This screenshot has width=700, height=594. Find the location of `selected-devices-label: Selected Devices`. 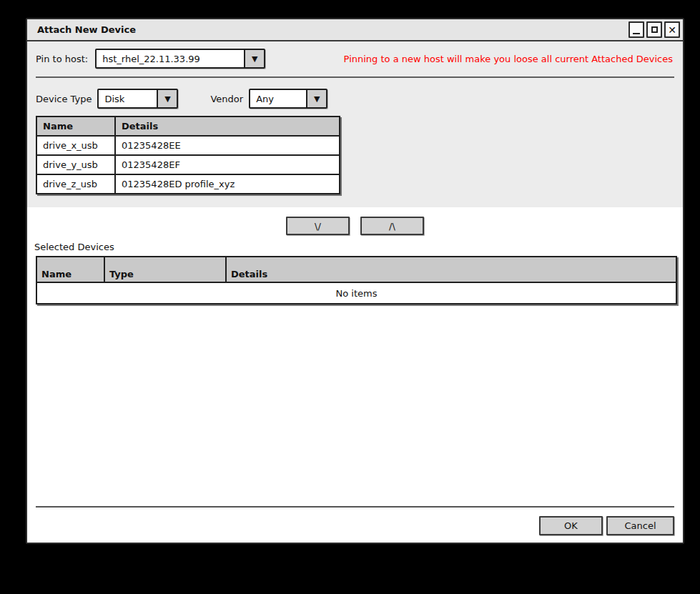

selected-devices-label: Selected Devices is located at coordinates (359, 247).